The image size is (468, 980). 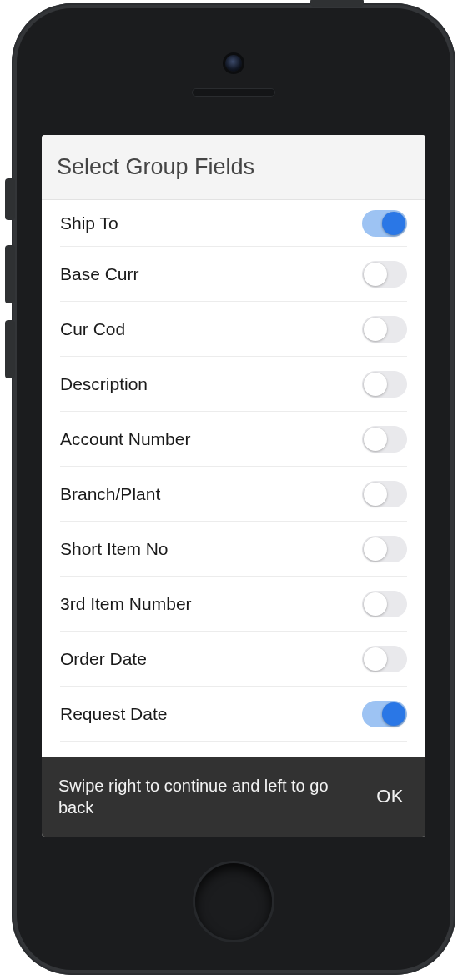 What do you see at coordinates (211, 604) in the screenshot?
I see `field-label: 3rd Item Number` at bounding box center [211, 604].